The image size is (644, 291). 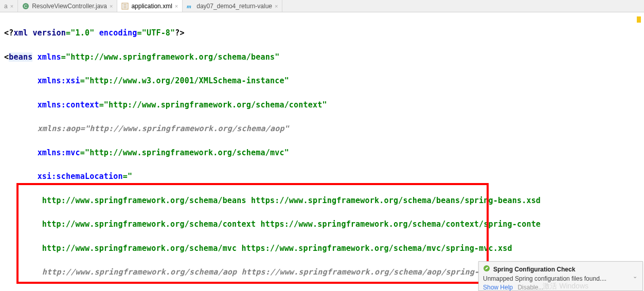 What do you see at coordinates (232, 6) in the screenshot?
I see `tab-day07-demo4: m day07_demo4_return-value ×` at bounding box center [232, 6].